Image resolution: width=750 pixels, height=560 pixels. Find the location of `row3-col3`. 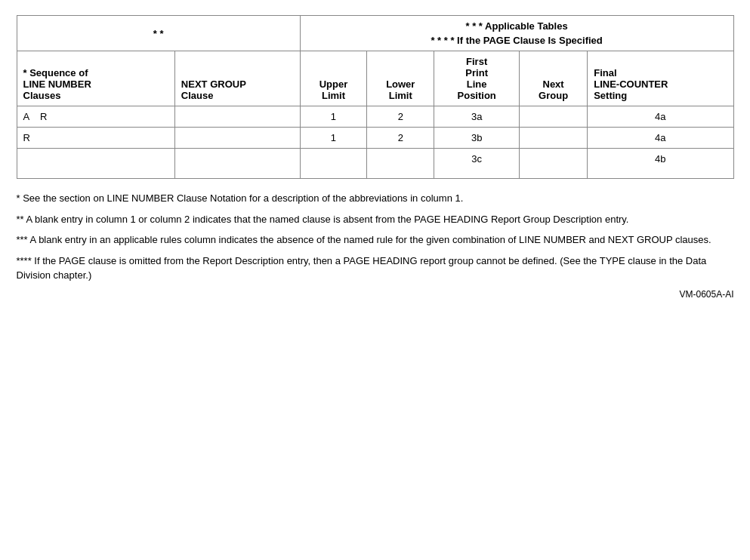

row3-col3 is located at coordinates (334, 164).